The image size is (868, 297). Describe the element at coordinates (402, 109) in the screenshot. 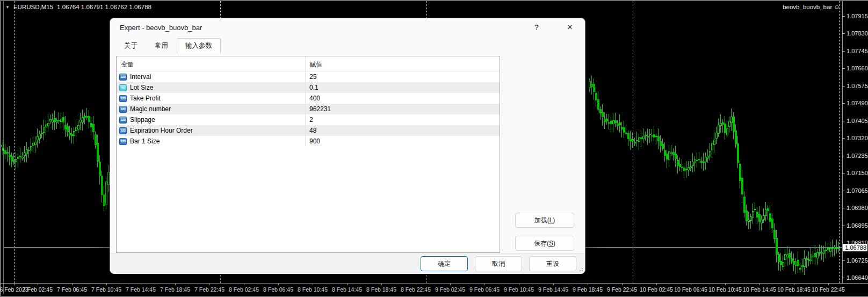

I see `parameter-value-cell: 962231` at that location.